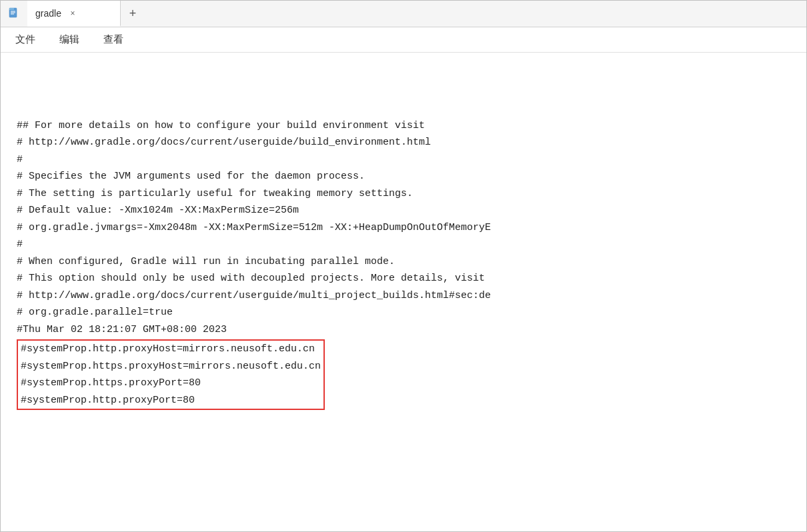 This screenshot has width=807, height=532. I want to click on highlighted-code-line: #systemProp.https.proxyHost=mirrors.neus…, so click(171, 367).